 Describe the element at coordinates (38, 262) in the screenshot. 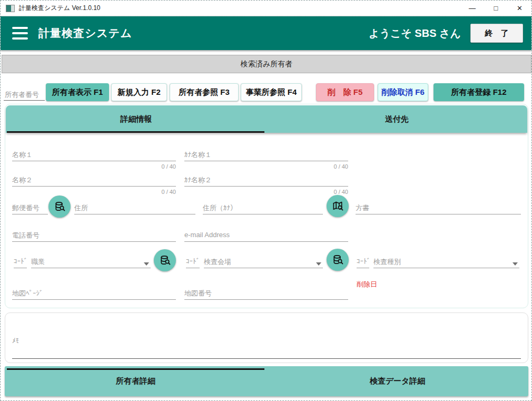

I see `field-label: 職業` at that location.